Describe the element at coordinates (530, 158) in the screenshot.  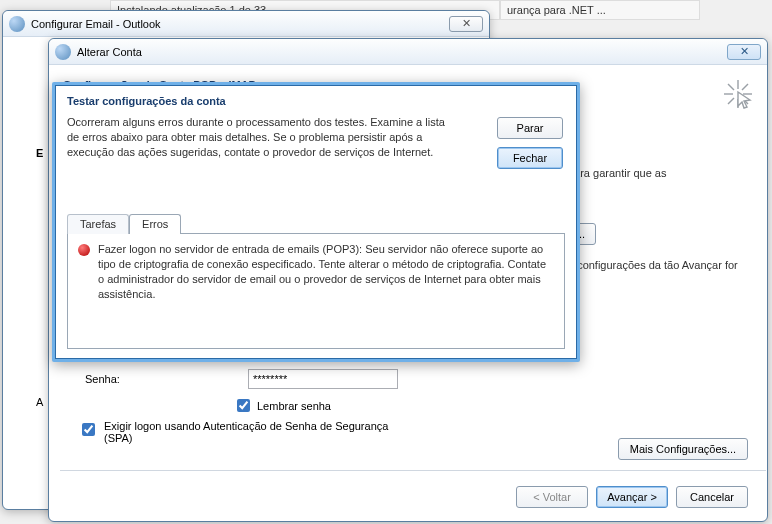
I see `close-dialog-button: Fechar` at that location.